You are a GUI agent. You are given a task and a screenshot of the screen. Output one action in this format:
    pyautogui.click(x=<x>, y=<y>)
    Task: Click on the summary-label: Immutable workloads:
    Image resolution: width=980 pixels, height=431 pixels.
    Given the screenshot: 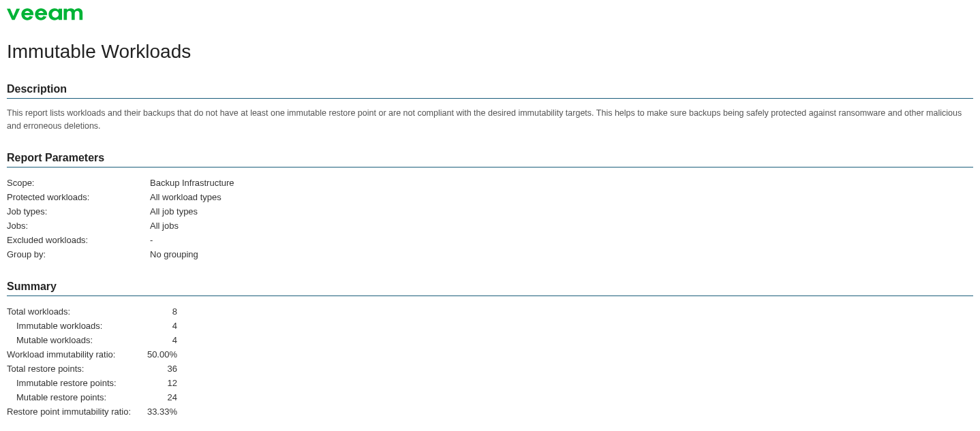 What is the action you would take?
    pyautogui.click(x=74, y=325)
    